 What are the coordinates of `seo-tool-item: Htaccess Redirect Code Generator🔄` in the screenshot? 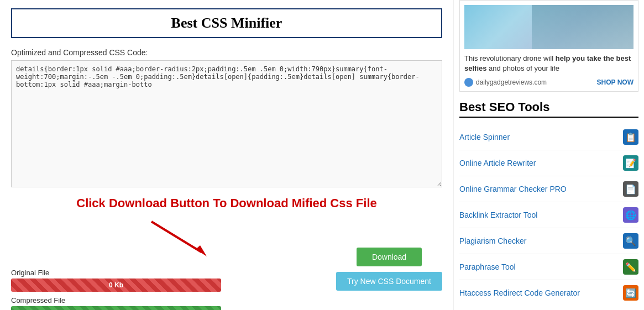 It's located at (549, 293).